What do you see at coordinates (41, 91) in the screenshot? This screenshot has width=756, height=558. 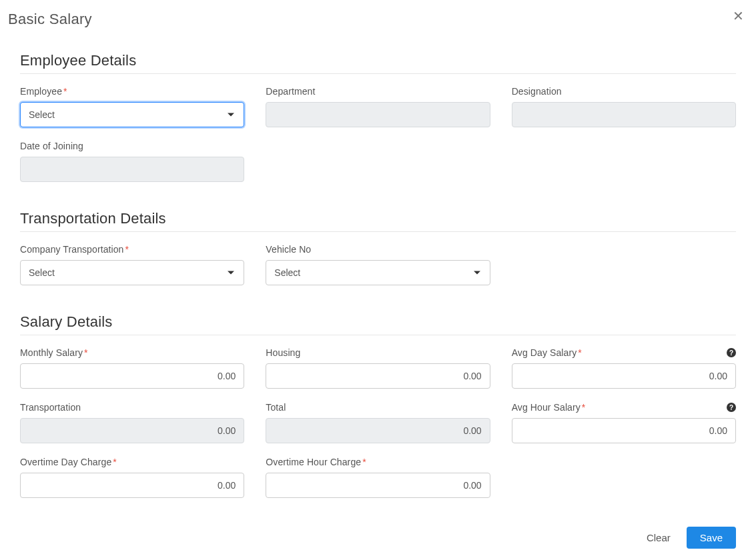 I see `employee-label-text: Employee` at bounding box center [41, 91].